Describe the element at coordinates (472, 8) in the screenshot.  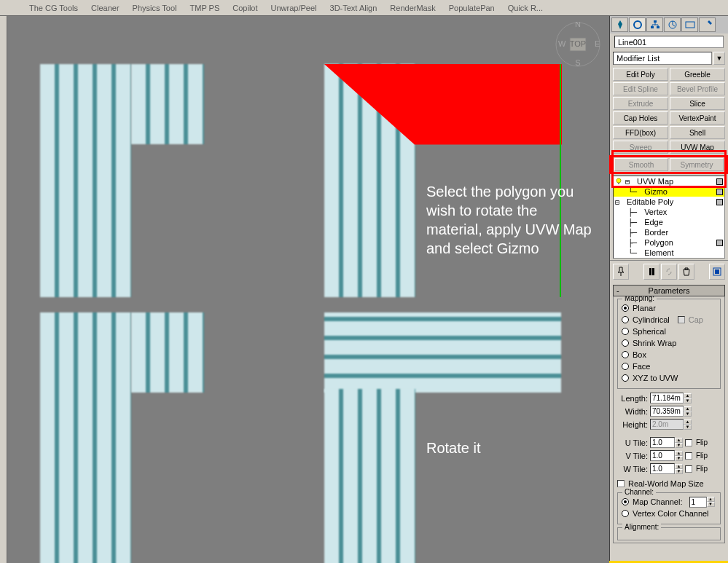
I see `toolbar-item: PopulatePan` at that location.